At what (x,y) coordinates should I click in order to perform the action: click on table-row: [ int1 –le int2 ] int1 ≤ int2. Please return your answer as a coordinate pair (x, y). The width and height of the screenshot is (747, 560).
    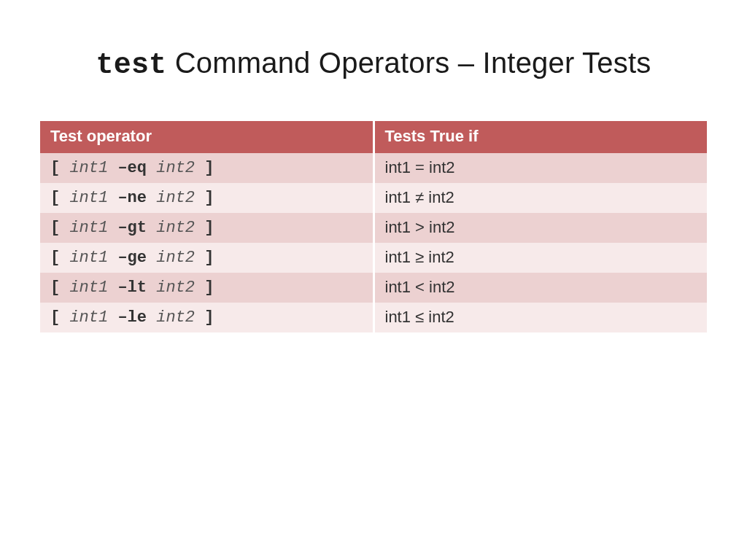
    Looking at the image, I should click on (374, 318).